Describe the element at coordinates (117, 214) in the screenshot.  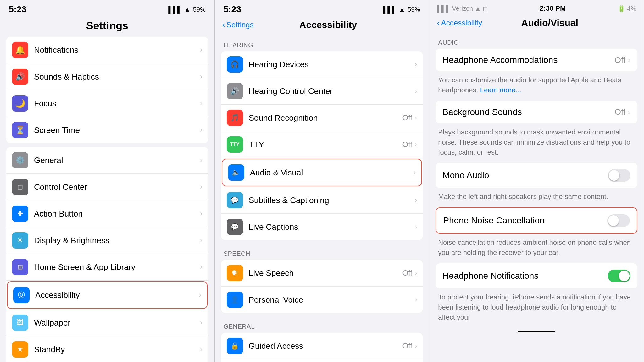
I see `actionbutton-label: Action Button` at that location.